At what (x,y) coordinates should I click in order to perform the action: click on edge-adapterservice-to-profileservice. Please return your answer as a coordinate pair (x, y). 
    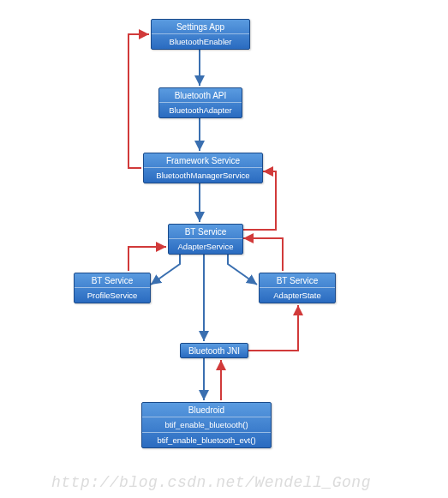
    Looking at the image, I should click on (165, 269).